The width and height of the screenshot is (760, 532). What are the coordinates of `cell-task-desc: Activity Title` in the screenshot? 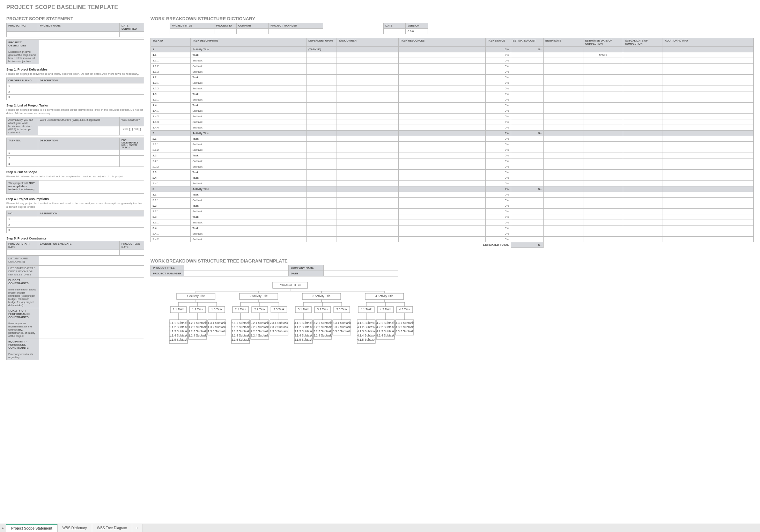 It's located at (249, 189).